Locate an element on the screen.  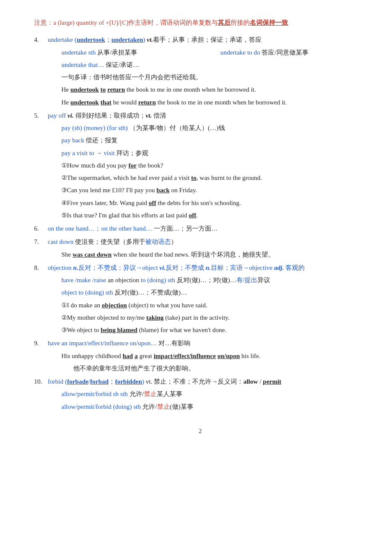
item-9-number: 9. is located at coordinates (41, 356).